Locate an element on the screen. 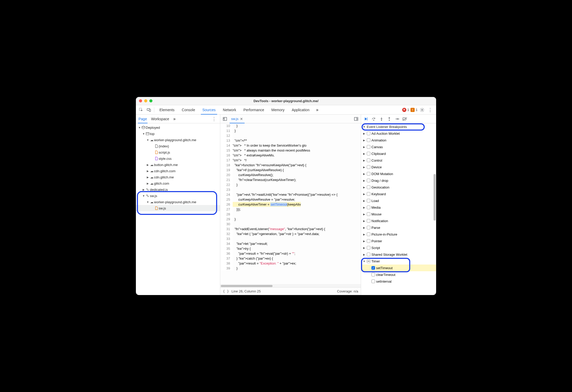  bp-event-cleartimeout: clearTimeout is located at coordinates (399, 275).